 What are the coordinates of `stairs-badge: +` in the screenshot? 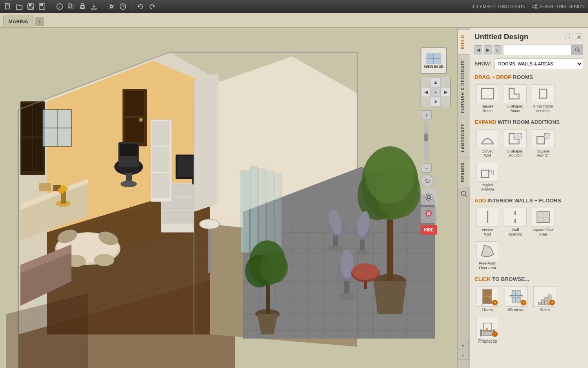 It's located at (552, 303).